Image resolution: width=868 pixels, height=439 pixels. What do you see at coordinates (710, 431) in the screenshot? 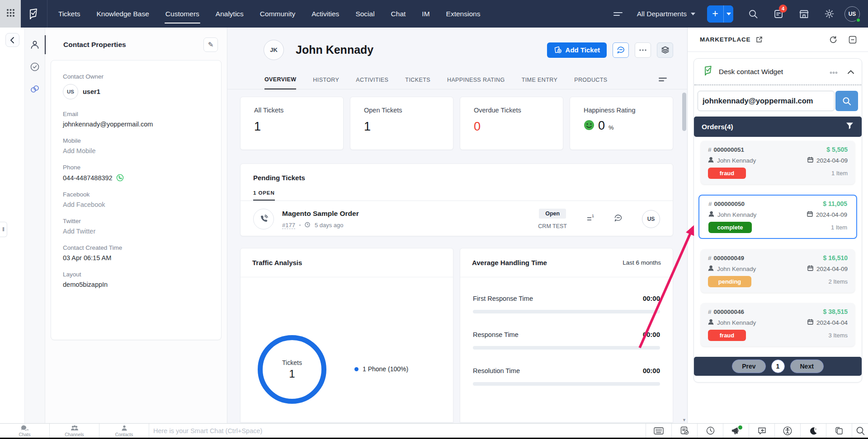
I see `history-icon` at bounding box center [710, 431].